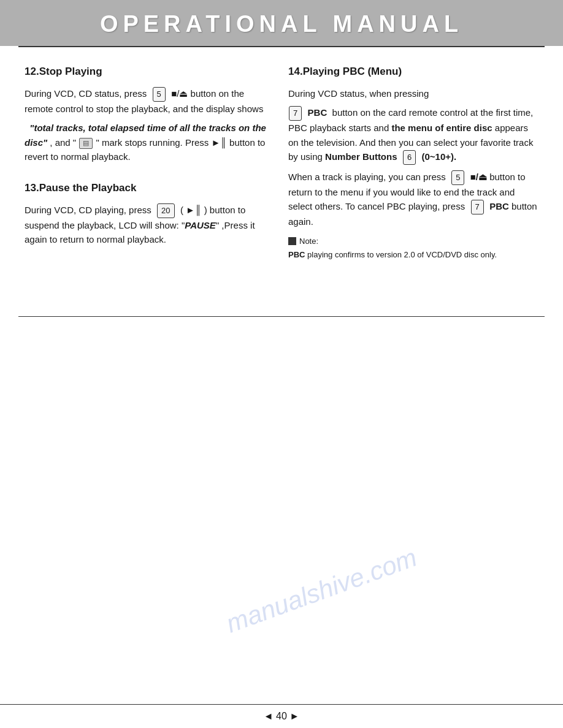 The width and height of the screenshot is (563, 728). What do you see at coordinates (439, 157) in the screenshot?
I see `range-label: (0~10+).` at bounding box center [439, 157].